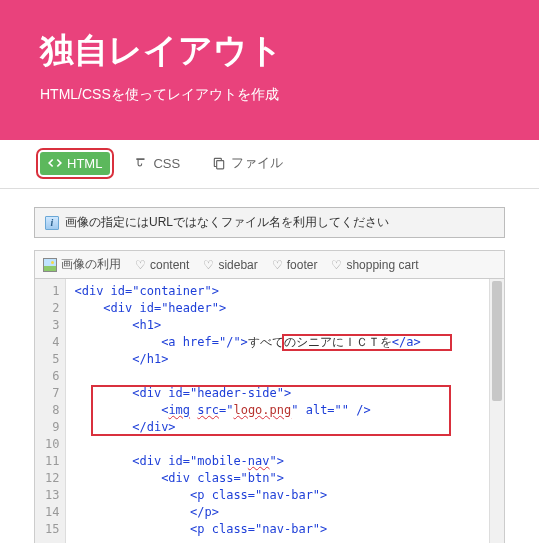 The width and height of the screenshot is (539, 543). What do you see at coordinates (219, 163) in the screenshot?
I see `copy-icon` at bounding box center [219, 163].